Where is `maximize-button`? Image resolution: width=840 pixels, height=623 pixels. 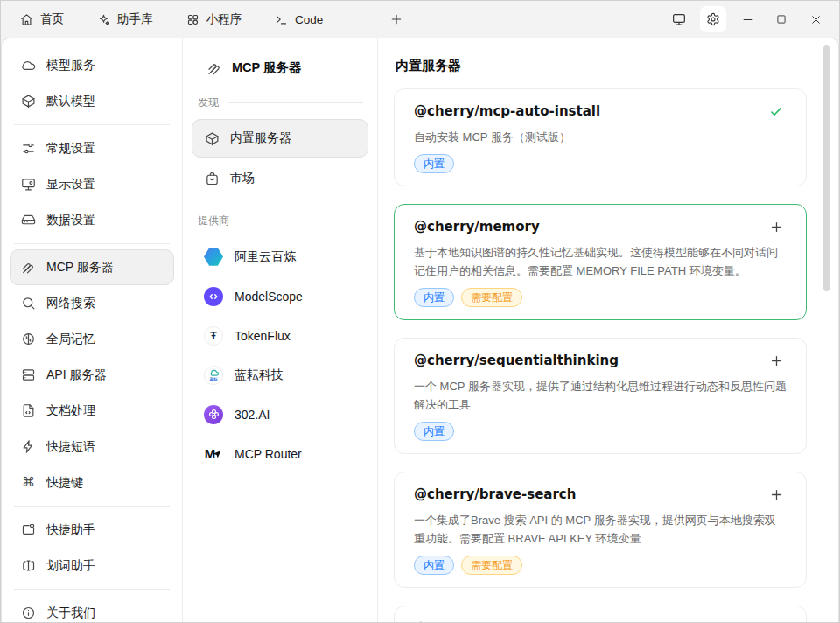
maximize-button is located at coordinates (781, 19).